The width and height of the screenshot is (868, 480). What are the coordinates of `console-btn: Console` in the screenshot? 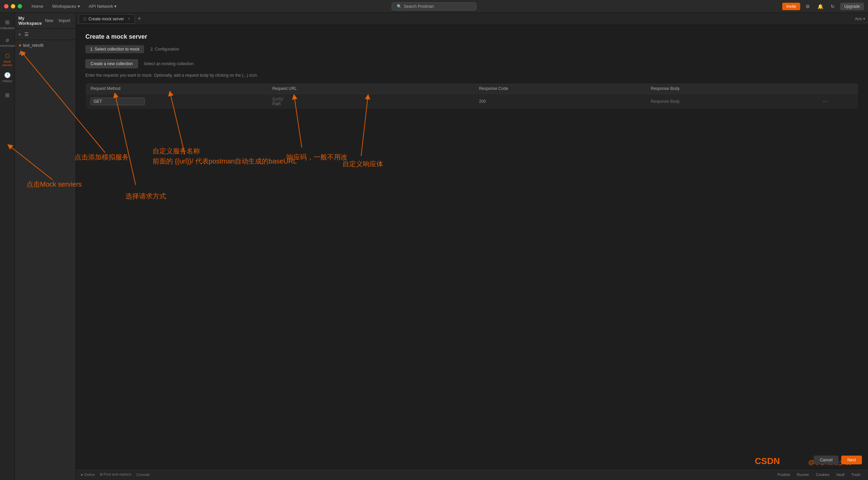 It's located at (143, 475).